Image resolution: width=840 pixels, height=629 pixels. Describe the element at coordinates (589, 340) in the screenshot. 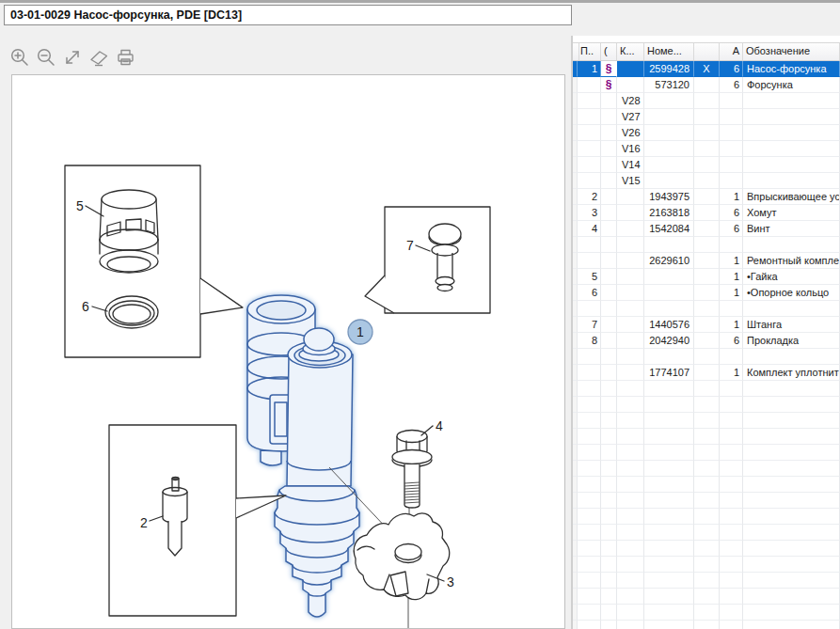

I see `cell-pos: 8` at that location.